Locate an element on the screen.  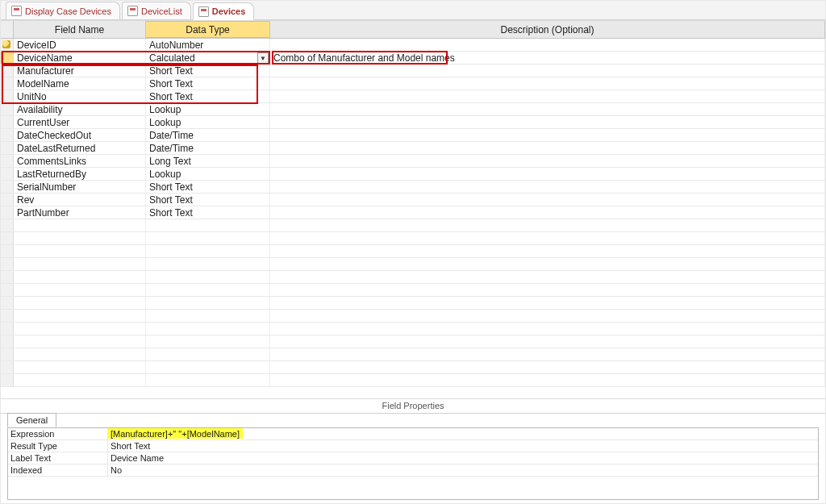
property-row: Label TextDevice Name is located at coordinates (413, 458).